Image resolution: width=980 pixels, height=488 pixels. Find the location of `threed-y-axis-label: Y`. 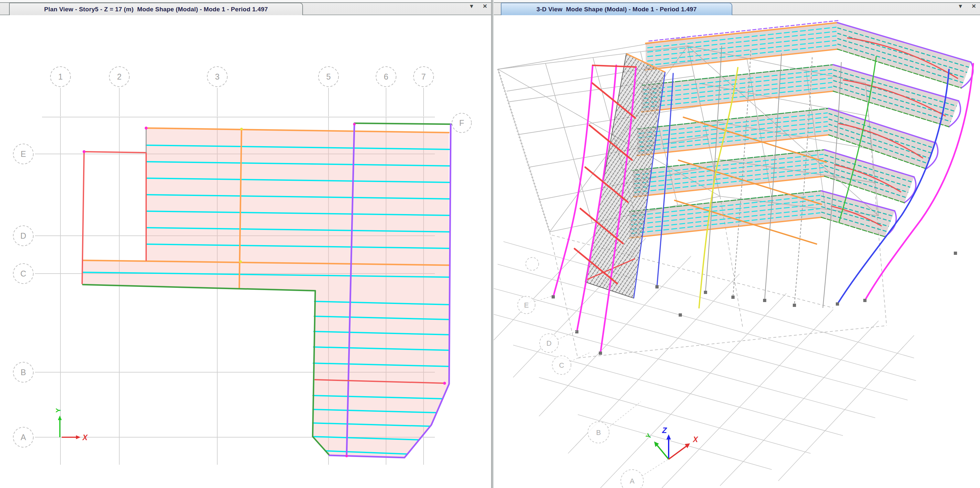

threed-y-axis-label: Y is located at coordinates (648, 436).